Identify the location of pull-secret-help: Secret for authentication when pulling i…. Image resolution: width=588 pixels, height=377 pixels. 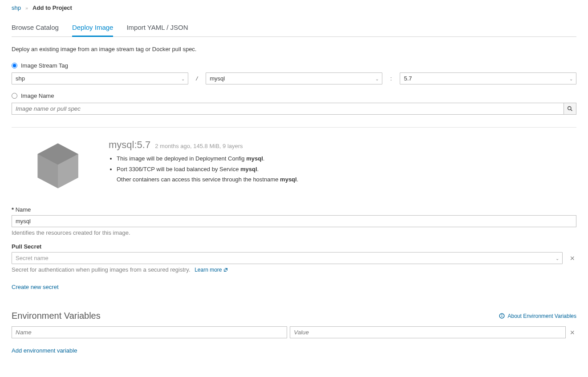
(294, 269).